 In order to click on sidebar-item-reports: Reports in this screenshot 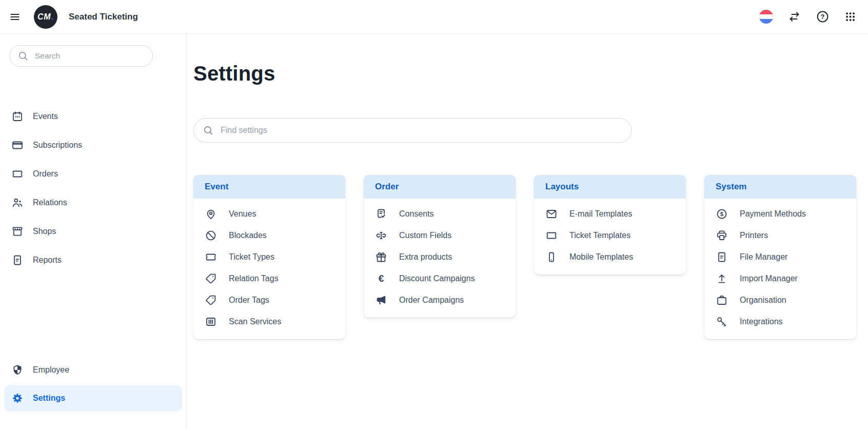, I will do `click(93, 260)`.